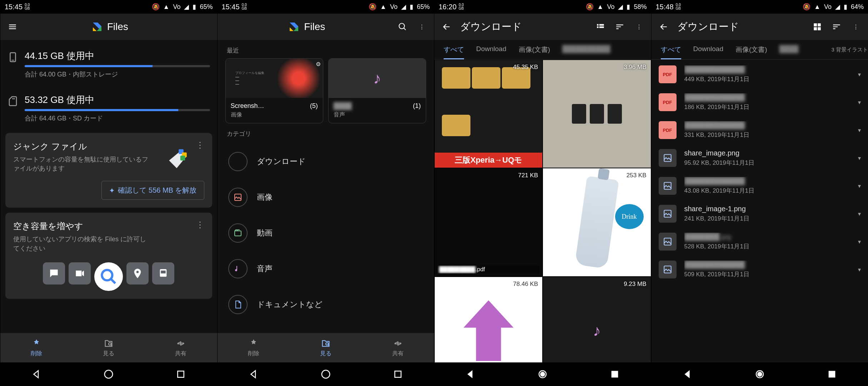 The width and height of the screenshot is (868, 386). What do you see at coordinates (238, 162) in the screenshot?
I see `download-icon` at bounding box center [238, 162].